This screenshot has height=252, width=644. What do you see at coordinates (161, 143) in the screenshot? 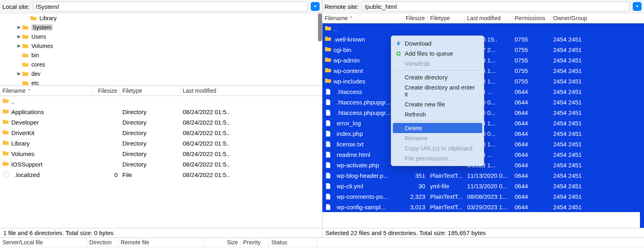
I see `file-row: LibraryDirectory08/24/2022 01:5..` at bounding box center [161, 143].